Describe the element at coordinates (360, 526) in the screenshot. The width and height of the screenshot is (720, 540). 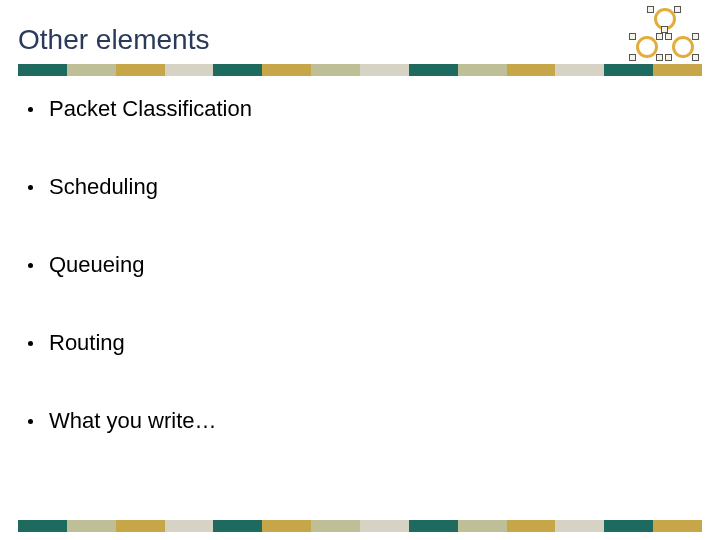
I see `divider-stripe-bottom` at that location.